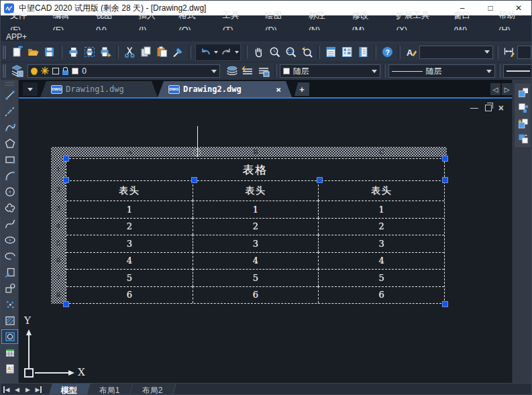 The image size is (532, 395). Describe the element at coordinates (274, 52) in the screenshot. I see `zoom-realtime-button` at that location.